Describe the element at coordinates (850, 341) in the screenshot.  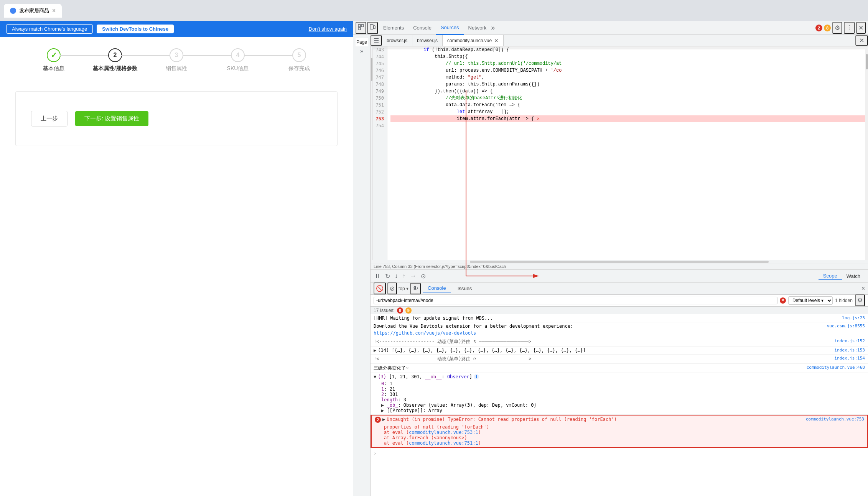
I see `console-msg-link: index.js:152` at that location.